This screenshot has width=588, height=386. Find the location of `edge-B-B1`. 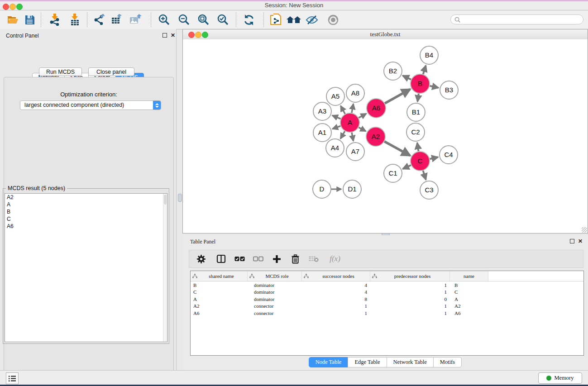

edge-B-B1 is located at coordinates (418, 98).